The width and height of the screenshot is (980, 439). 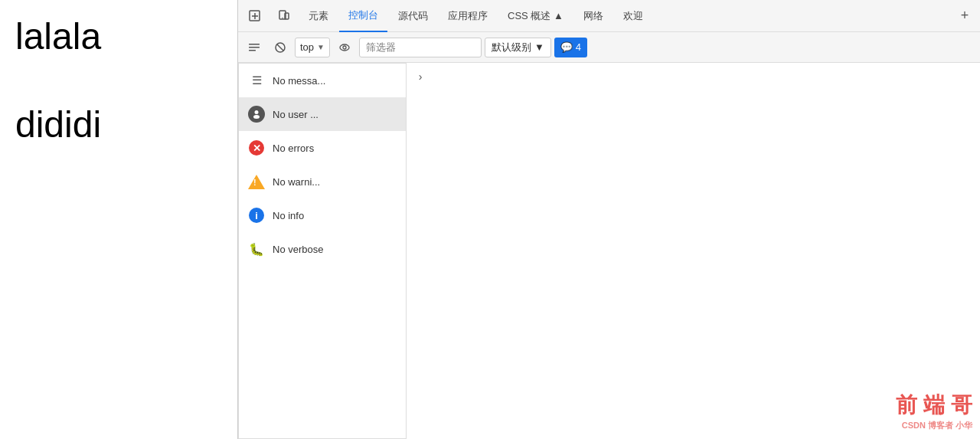 What do you see at coordinates (284, 16) in the screenshot?
I see `device-toggle-button` at bounding box center [284, 16].